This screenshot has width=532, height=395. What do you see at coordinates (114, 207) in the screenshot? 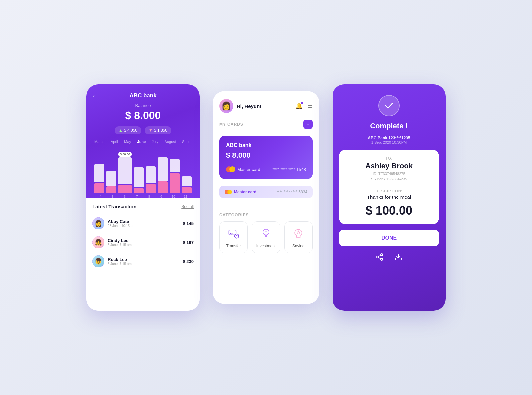
I see `transactions-title: Latest Transaction` at bounding box center [114, 207].